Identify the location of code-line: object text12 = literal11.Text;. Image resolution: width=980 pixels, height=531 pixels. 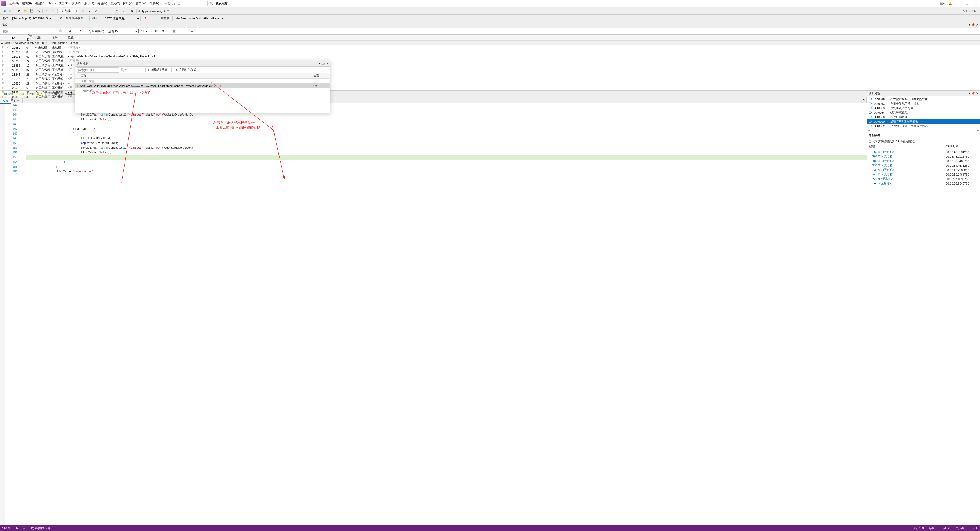
(447, 143).